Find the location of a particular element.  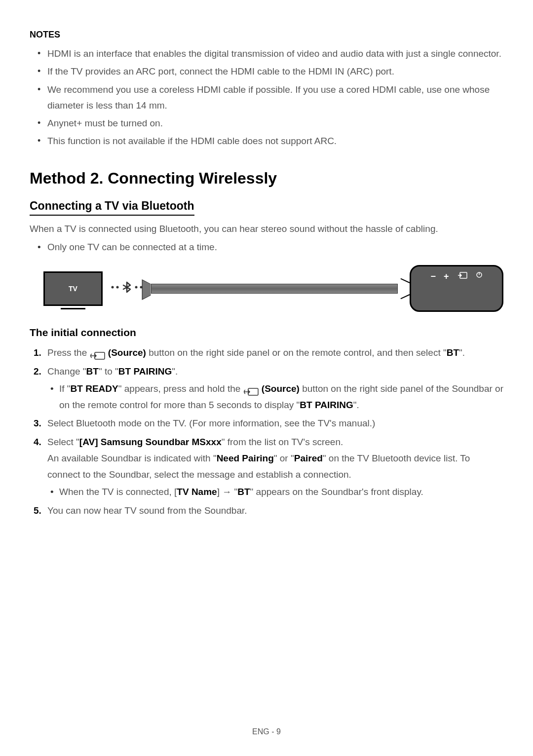

step-text: " appears on the Soundbar's front displa… is located at coordinates (337, 491).